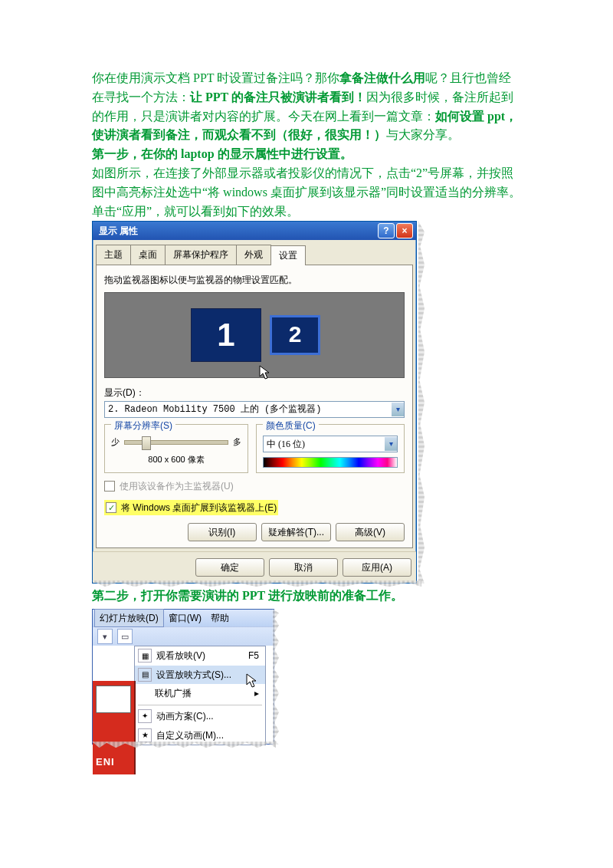 The height and width of the screenshot is (868, 613). I want to click on tab-theme: 主题, so click(113, 255).